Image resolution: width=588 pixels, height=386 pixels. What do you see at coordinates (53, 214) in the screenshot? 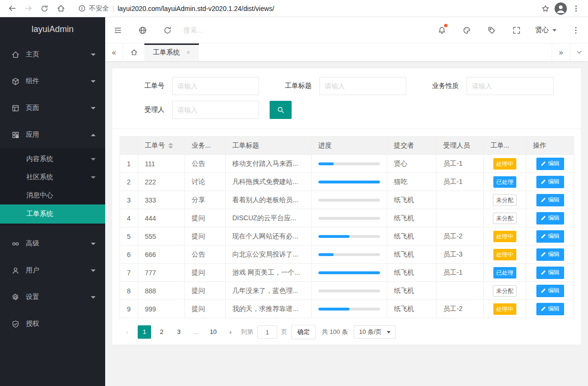
I see `sidebar-item-workorder-system: 工单系统` at bounding box center [53, 214].